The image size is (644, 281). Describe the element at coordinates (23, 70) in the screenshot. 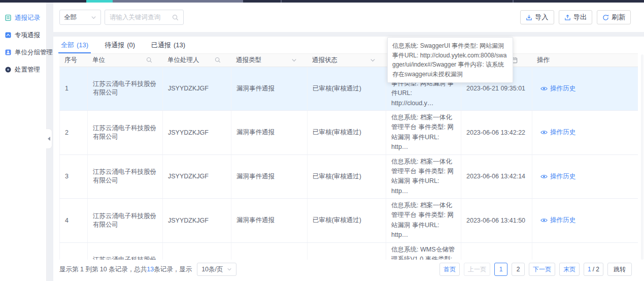

I see `sidebar-item-disposal: 处置管理` at that location.